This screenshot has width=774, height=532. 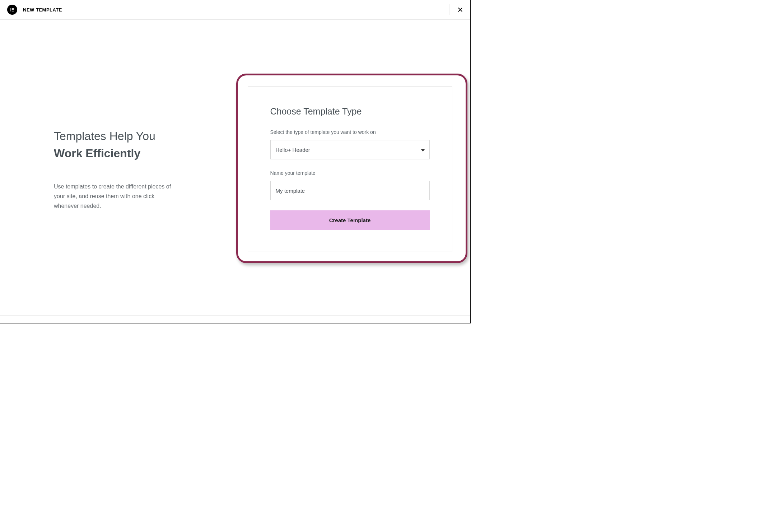 I want to click on hero-title: Templates Help You Work Efficiently, so click(x=134, y=145).